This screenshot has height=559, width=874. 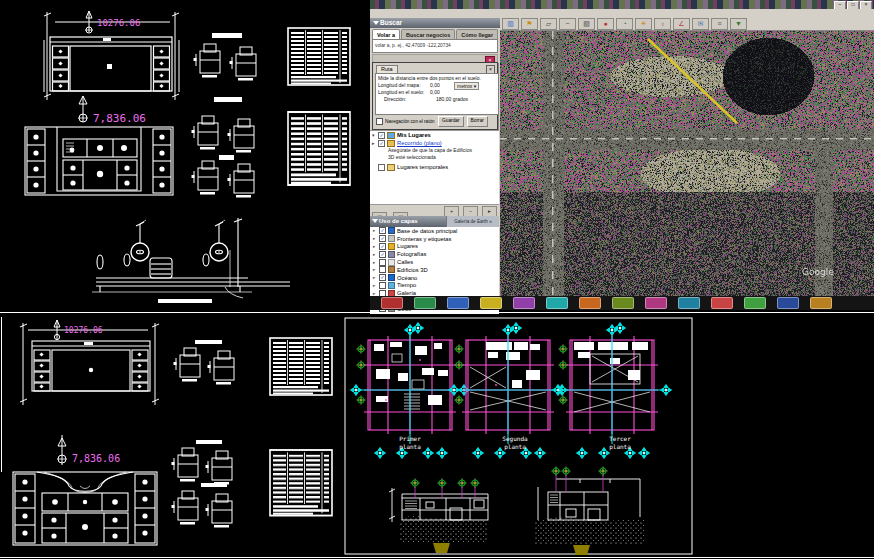 I want to click on tour-description: Asegúrate de que la capa de Edificios 3D…, so click(x=434, y=154).